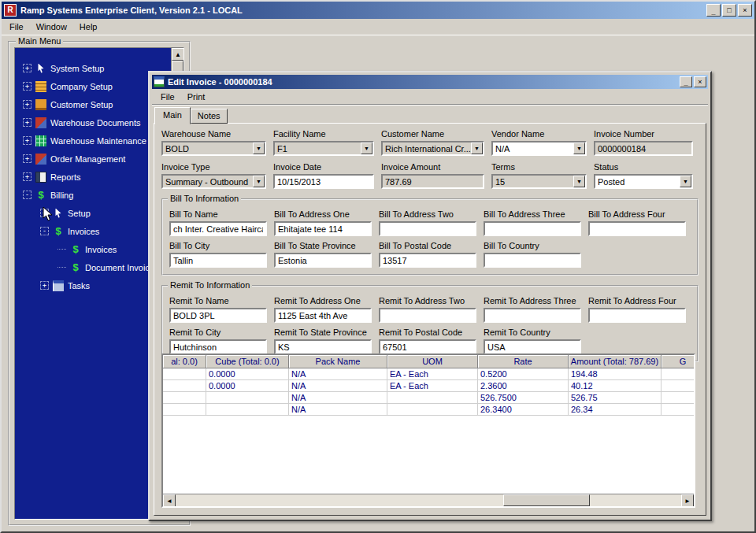 The width and height of the screenshot is (756, 533). Describe the element at coordinates (729, 10) in the screenshot. I see `maximize-button: □` at that location.